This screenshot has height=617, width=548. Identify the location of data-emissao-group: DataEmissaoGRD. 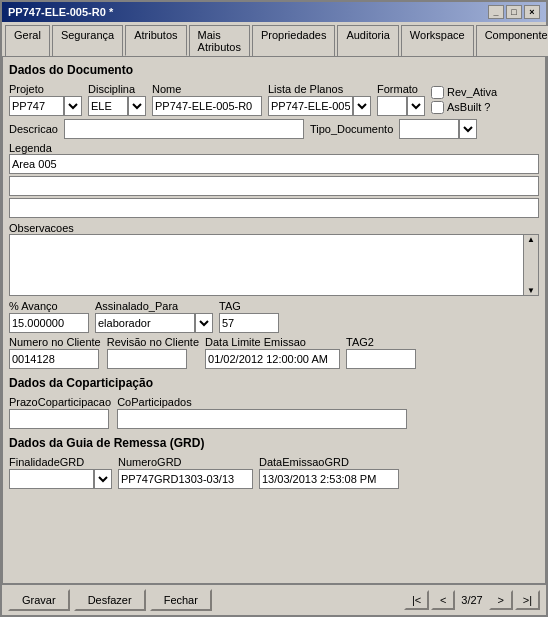
(329, 472).